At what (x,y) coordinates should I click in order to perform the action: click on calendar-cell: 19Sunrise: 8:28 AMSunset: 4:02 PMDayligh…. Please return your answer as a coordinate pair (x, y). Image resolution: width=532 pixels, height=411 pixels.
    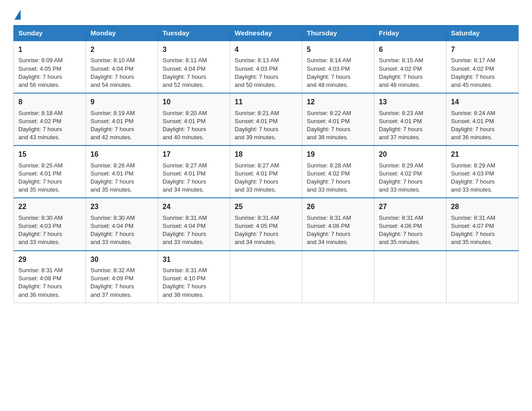
    Looking at the image, I should click on (339, 172).